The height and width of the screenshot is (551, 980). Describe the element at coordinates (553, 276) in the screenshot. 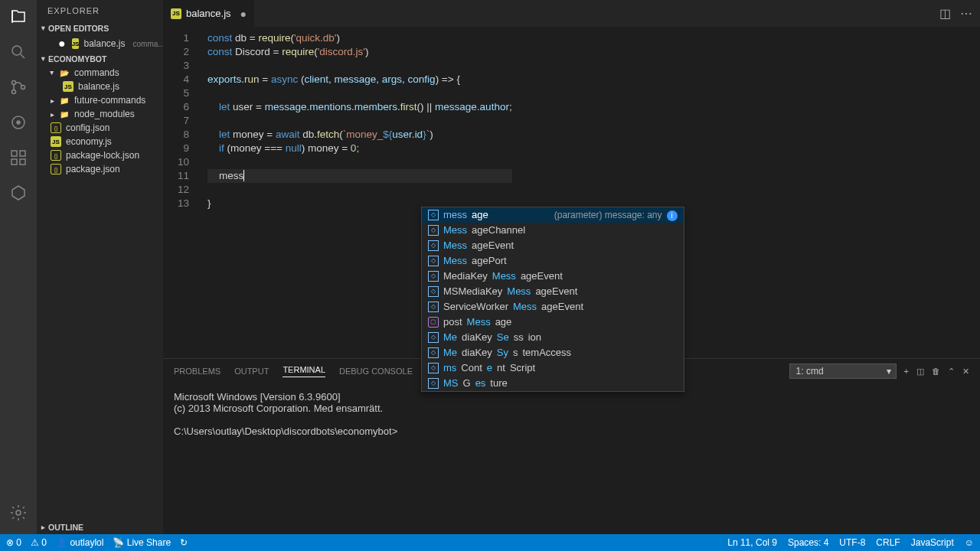

I see `autocomplete-item: ◇MediaKeyMessageEvent` at that location.